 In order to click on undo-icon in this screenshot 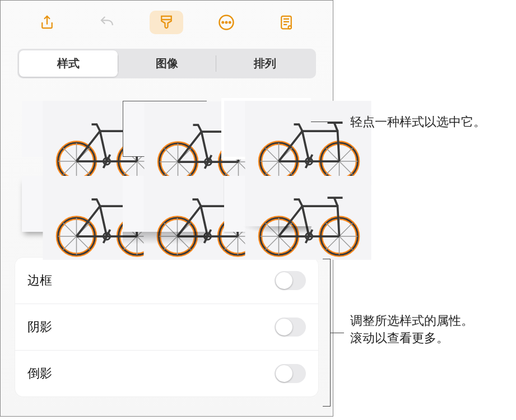, I will do `click(107, 22)`.